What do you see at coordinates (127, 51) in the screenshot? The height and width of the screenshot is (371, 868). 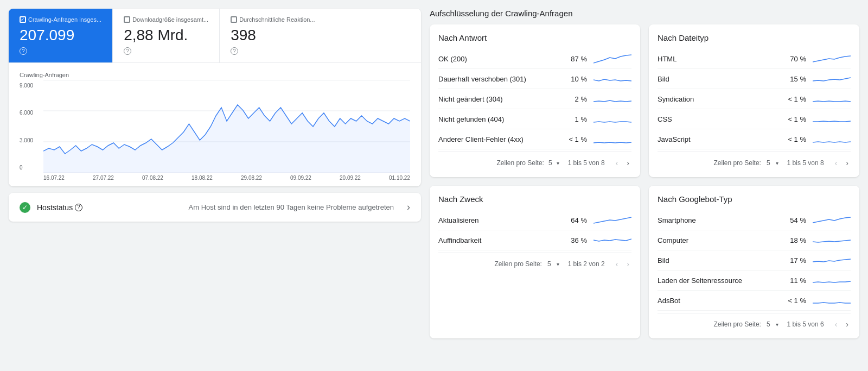 I see `question-icon-download: ?` at bounding box center [127, 51].